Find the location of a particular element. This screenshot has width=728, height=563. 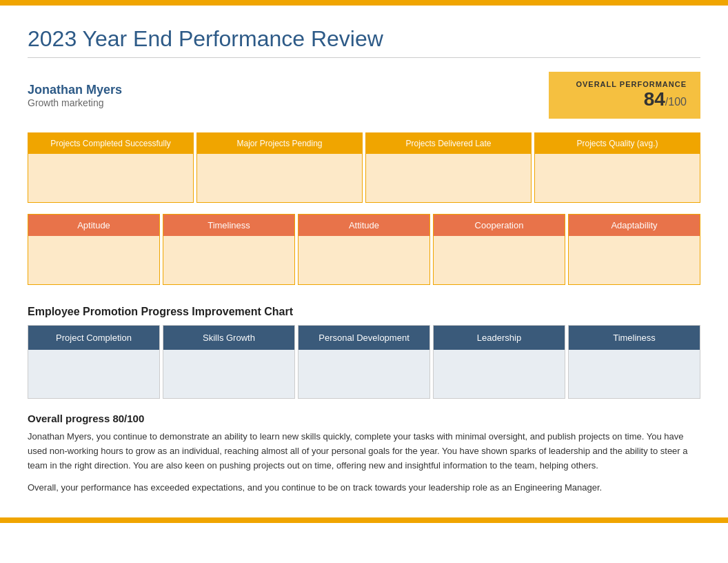

stat-card-header-3: Projects Quality (avg.) is located at coordinates (618, 144).